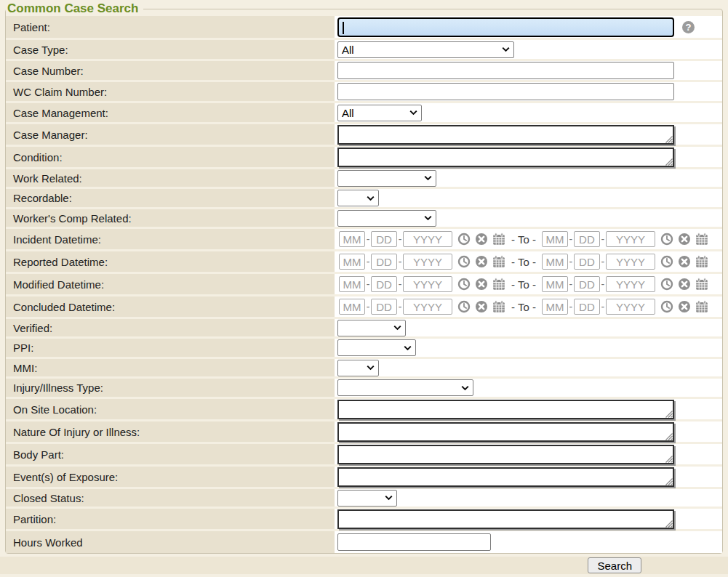 The width and height of the screenshot is (728, 577). What do you see at coordinates (555, 307) in the screenshot?
I see `concluded-datetime-to-month-input: MM` at bounding box center [555, 307].